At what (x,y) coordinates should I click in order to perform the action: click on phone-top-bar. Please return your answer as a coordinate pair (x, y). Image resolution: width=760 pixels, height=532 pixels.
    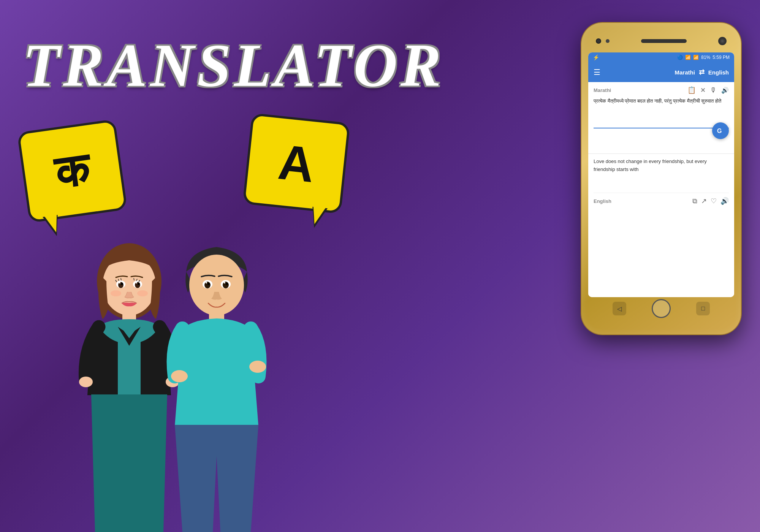
    Looking at the image, I should click on (661, 41).